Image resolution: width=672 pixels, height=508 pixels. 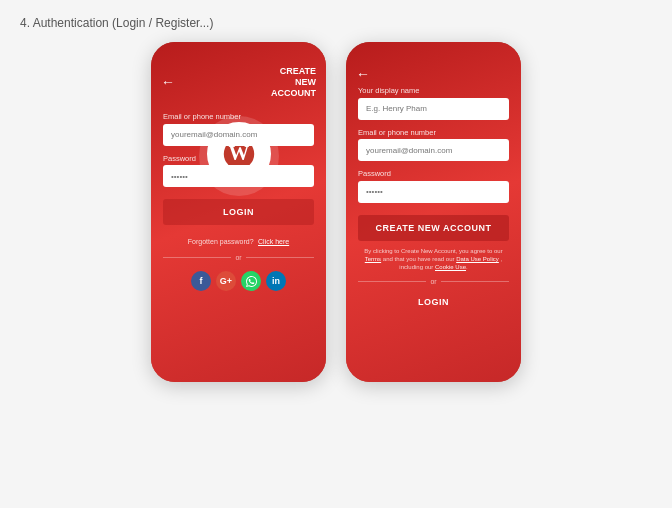 I want to click on or-divider: or, so click(x=238, y=258).